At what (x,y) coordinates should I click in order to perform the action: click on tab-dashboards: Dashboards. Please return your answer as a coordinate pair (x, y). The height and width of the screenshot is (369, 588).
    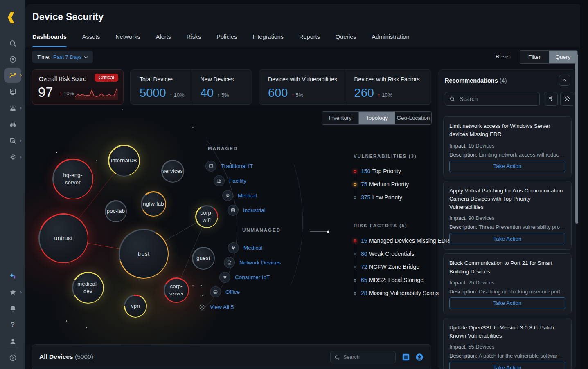
    Looking at the image, I should click on (50, 40).